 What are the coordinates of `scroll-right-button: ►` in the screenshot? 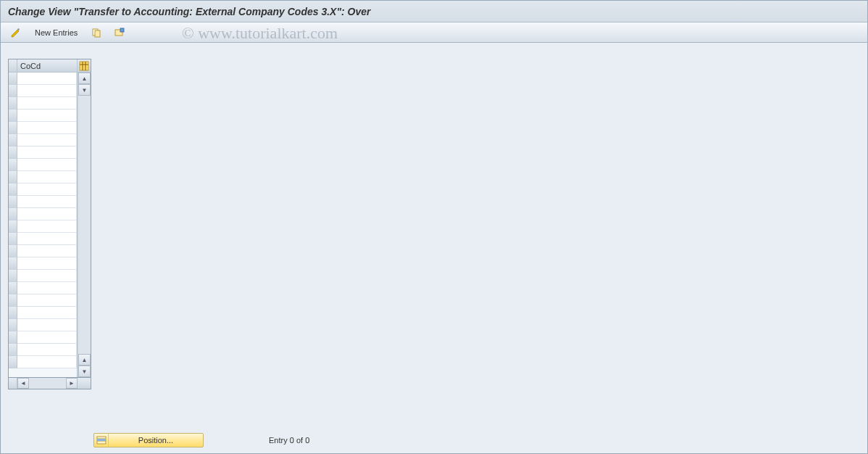 It's located at (72, 383).